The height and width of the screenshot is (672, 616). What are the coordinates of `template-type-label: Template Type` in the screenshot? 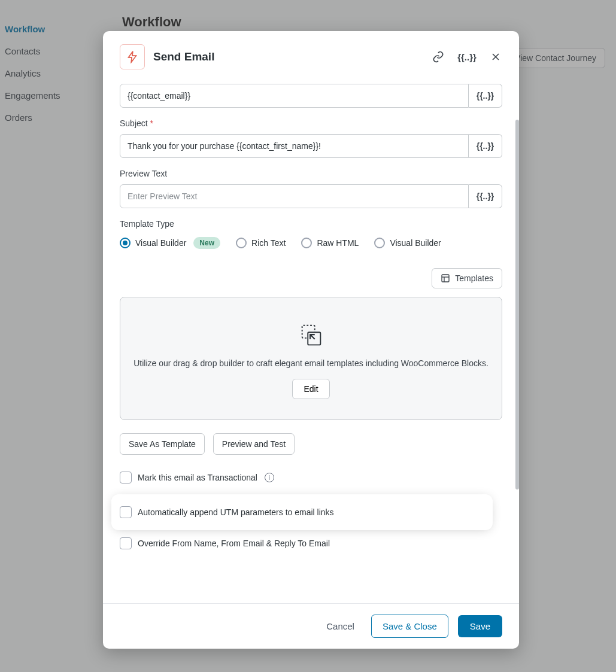 It's located at (311, 224).